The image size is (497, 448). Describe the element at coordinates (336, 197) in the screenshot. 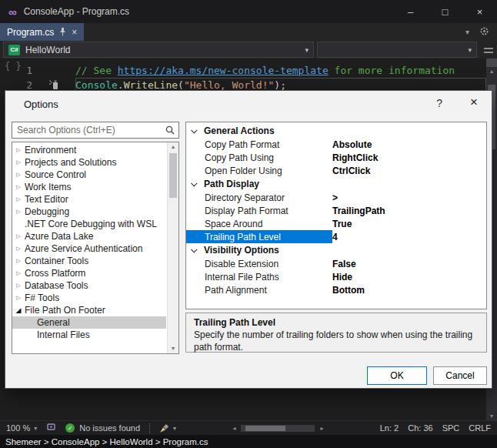

I see `property-row-directory-separator: Directory Separator>` at that location.